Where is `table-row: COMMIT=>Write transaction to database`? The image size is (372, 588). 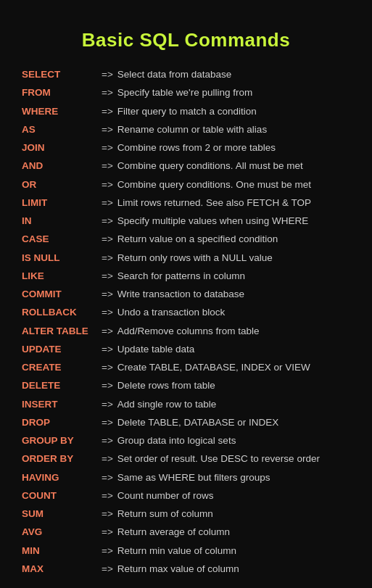
table-row: COMMIT=>Write transaction to database is located at coordinates (186, 294).